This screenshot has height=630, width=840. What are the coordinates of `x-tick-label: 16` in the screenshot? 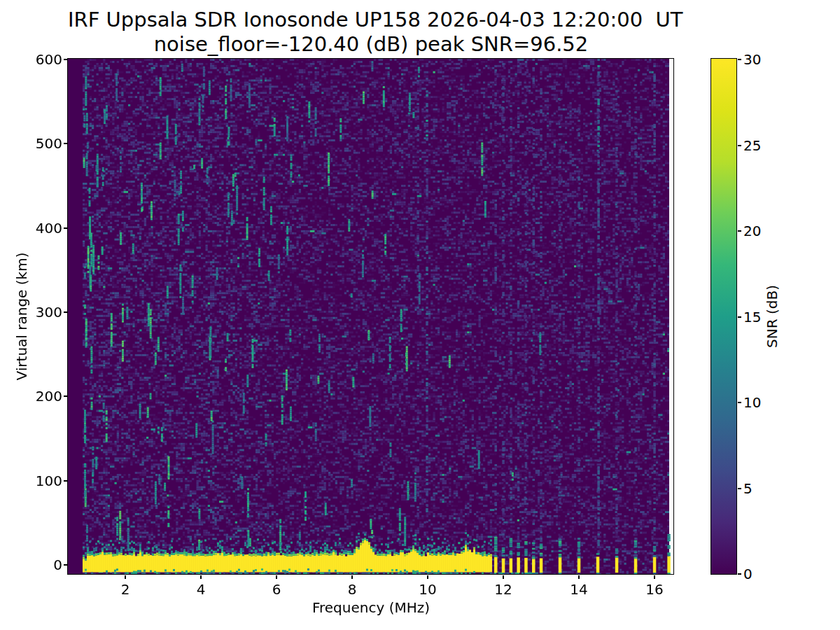 It's located at (654, 589).